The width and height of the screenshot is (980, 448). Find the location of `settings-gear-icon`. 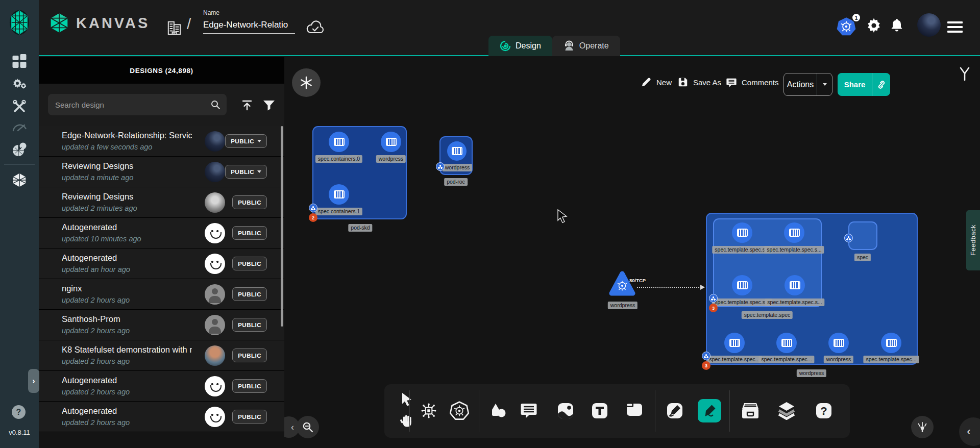

settings-gear-icon is located at coordinates (874, 26).